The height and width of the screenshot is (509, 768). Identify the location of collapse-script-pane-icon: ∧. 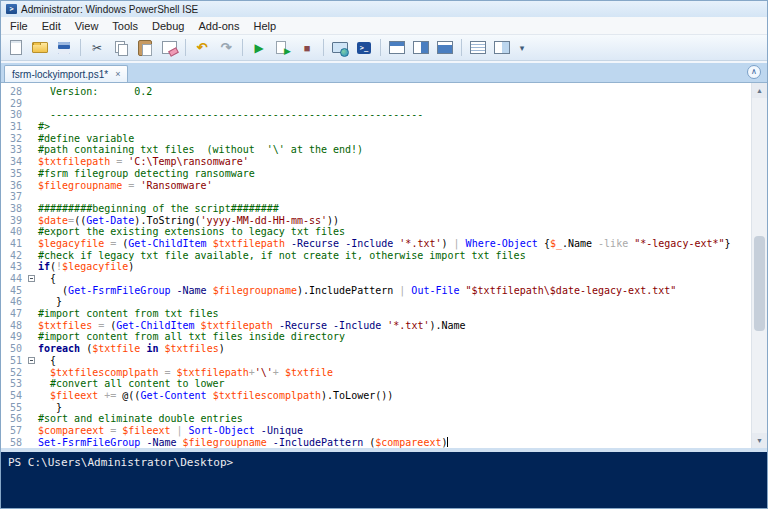
(754, 72).